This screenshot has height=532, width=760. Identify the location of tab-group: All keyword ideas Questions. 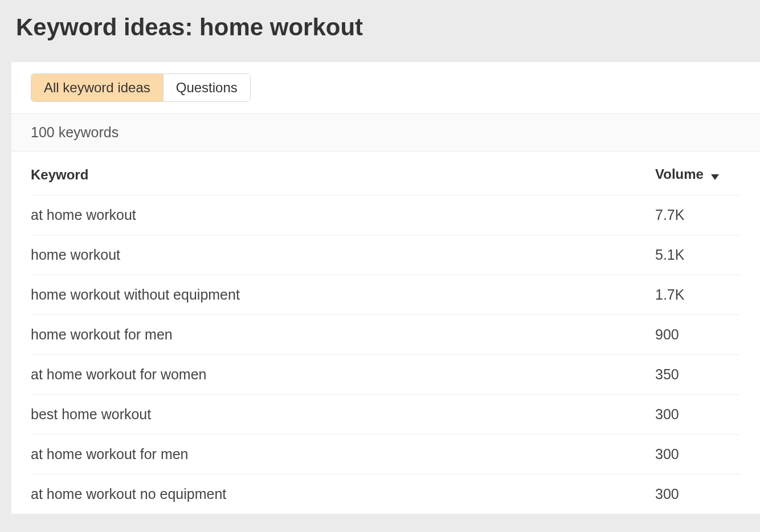
(141, 88).